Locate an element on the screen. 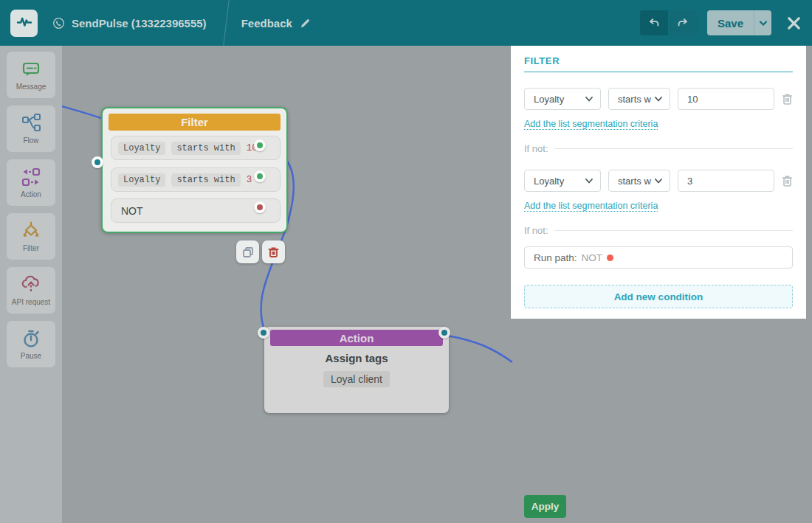 Image resolution: width=812 pixels, height=523 pixels. top-bar: SendPulse (13322396555) Feedback Save is located at coordinates (406, 23).